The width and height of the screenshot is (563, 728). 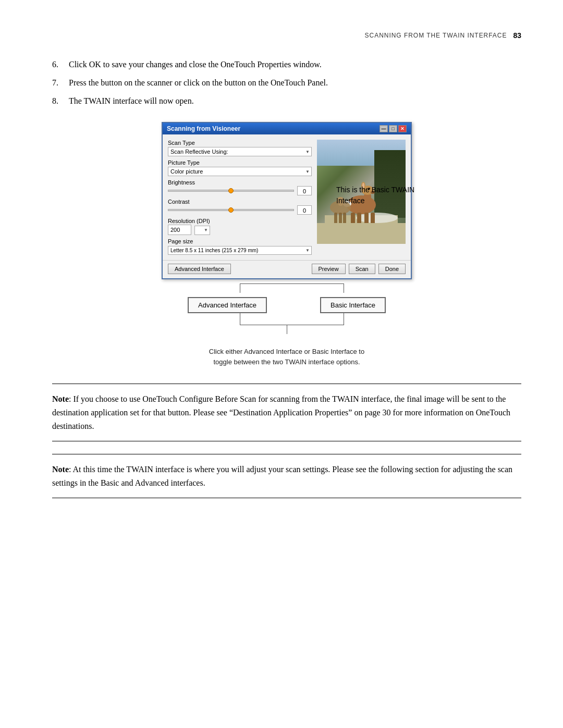 What do you see at coordinates (304, 191) in the screenshot?
I see `brightness-value: 0` at bounding box center [304, 191].